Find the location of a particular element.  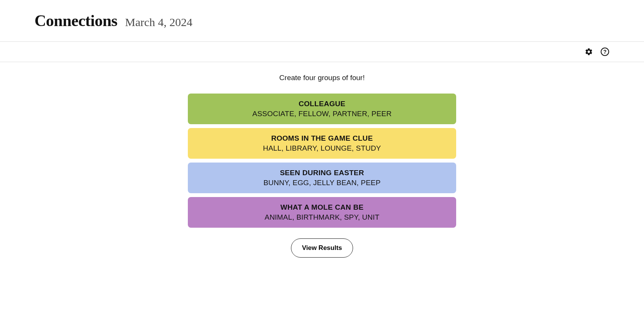

solved-group-purple: WHAT A MOLE CAN BE ANIMAL, BIRTHMARK, SP… is located at coordinates (322, 212).